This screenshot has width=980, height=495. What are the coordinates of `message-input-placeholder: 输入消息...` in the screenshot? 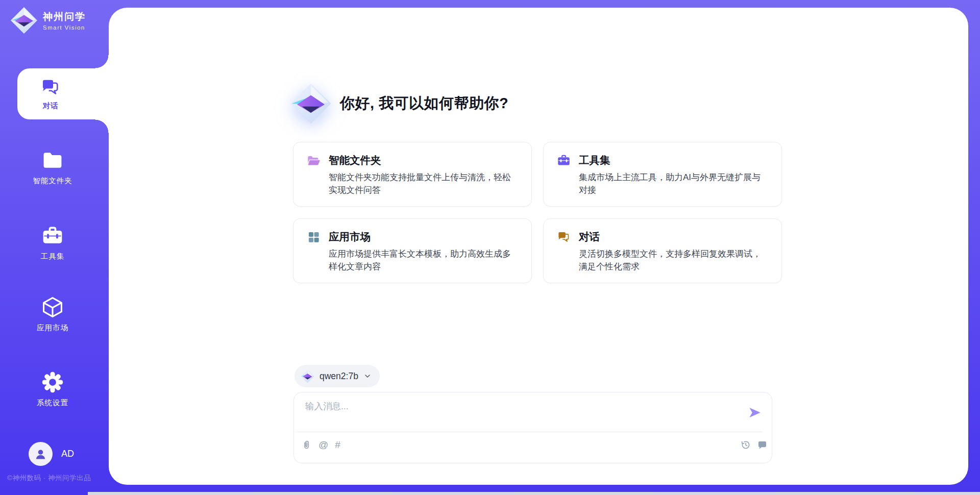 It's located at (327, 406).